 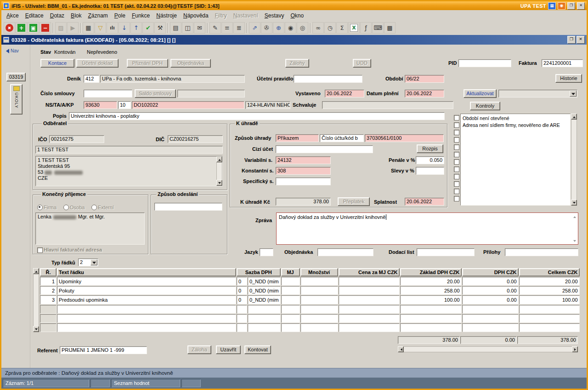 I want to click on close-document-button: ✕, so click(x=581, y=40).